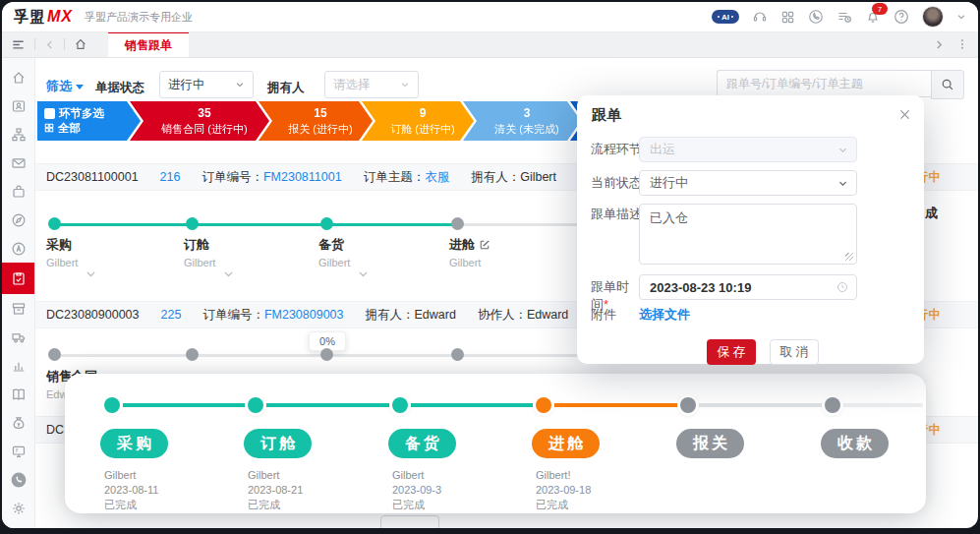  What do you see at coordinates (962, 44) in the screenshot?
I see `tab-menu-kebab-icon` at bounding box center [962, 44].